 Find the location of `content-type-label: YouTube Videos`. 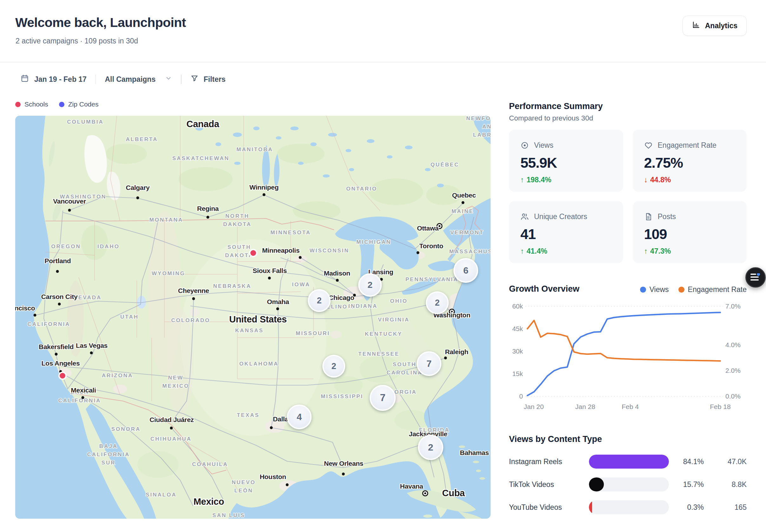

content-type-label: YouTube Videos is located at coordinates (549, 507).